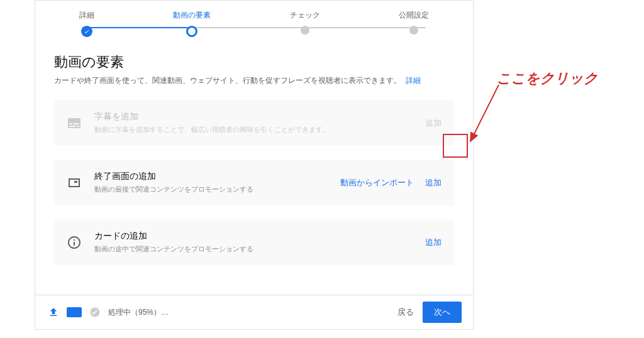  I want to click on step-visibility: 公開設定, so click(414, 23).